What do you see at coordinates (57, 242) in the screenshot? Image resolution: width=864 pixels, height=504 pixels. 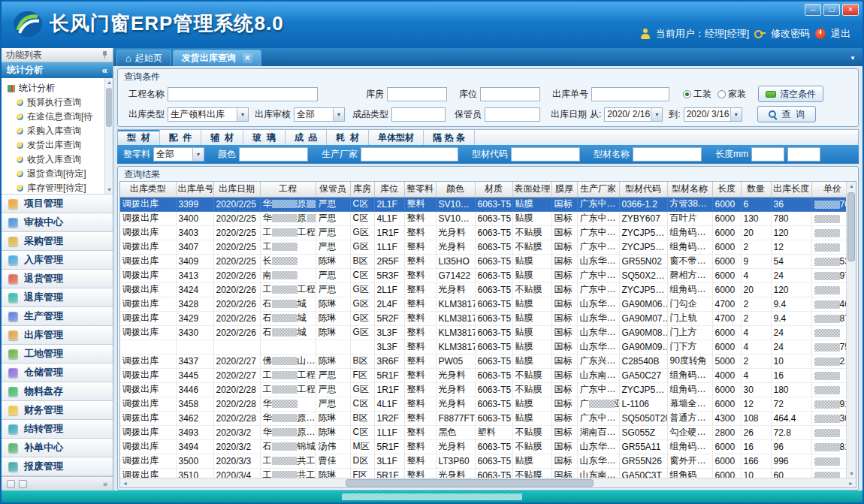 I see `sidebar-menu-item: 采购管理` at bounding box center [57, 242].